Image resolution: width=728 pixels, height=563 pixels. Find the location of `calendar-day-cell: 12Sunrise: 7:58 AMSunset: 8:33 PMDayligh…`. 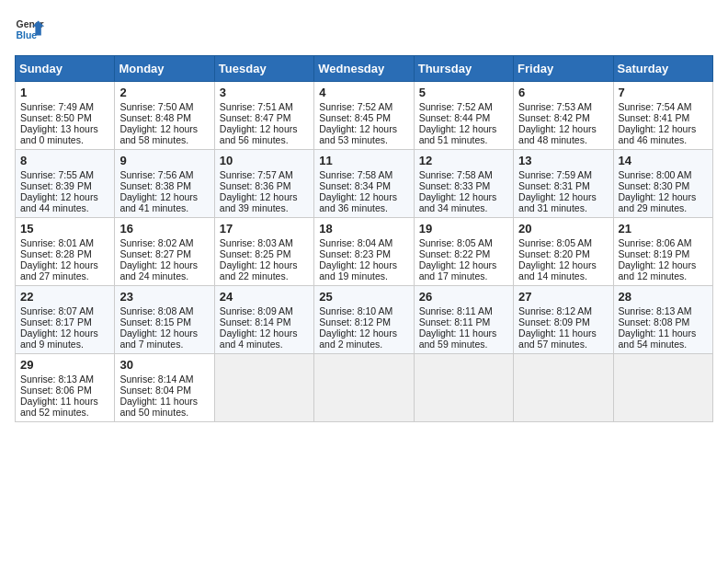

calendar-day-cell: 12Sunrise: 7:58 AMSunset: 8:33 PMDayligh… is located at coordinates (463, 184).